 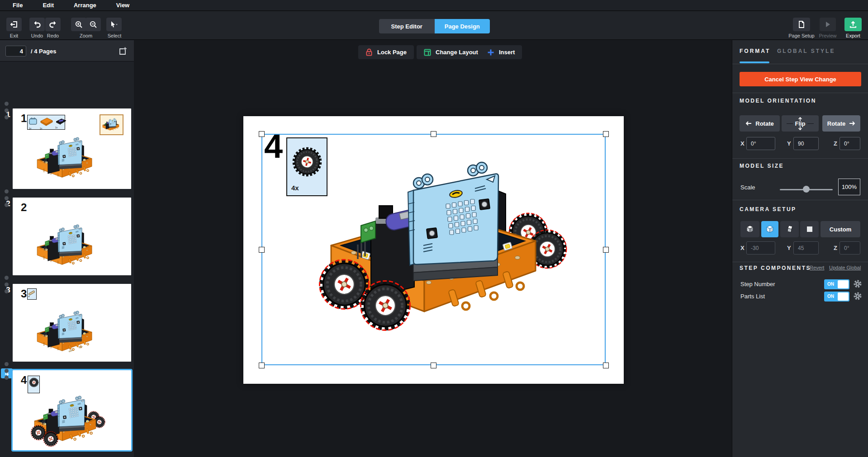 What do you see at coordinates (828, 24) in the screenshot?
I see `play-icon` at bounding box center [828, 24].